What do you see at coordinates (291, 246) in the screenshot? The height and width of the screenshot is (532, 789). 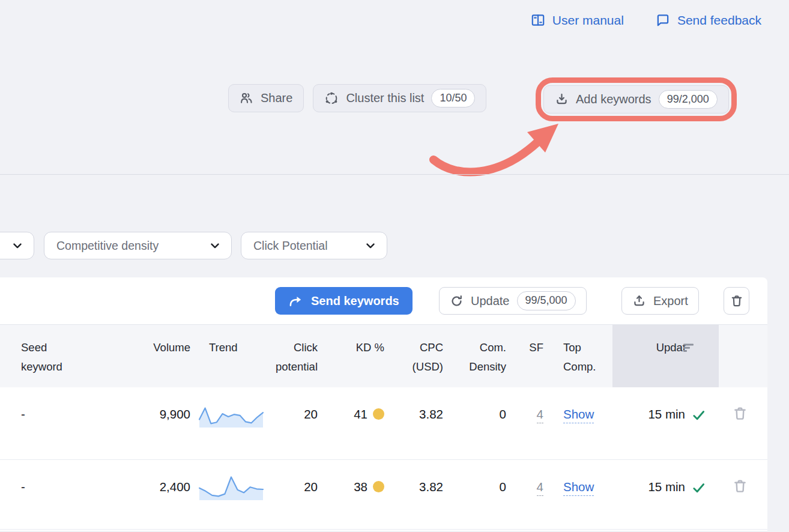 I see `filter-click-potential-label: Click Potential` at bounding box center [291, 246].